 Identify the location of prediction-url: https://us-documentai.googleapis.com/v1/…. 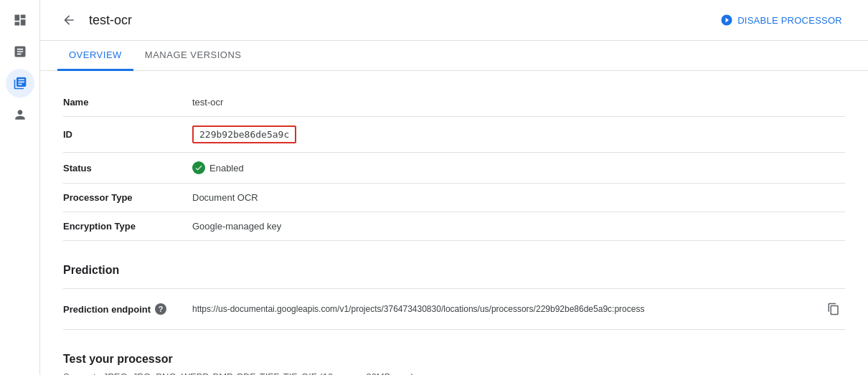
(507, 309).